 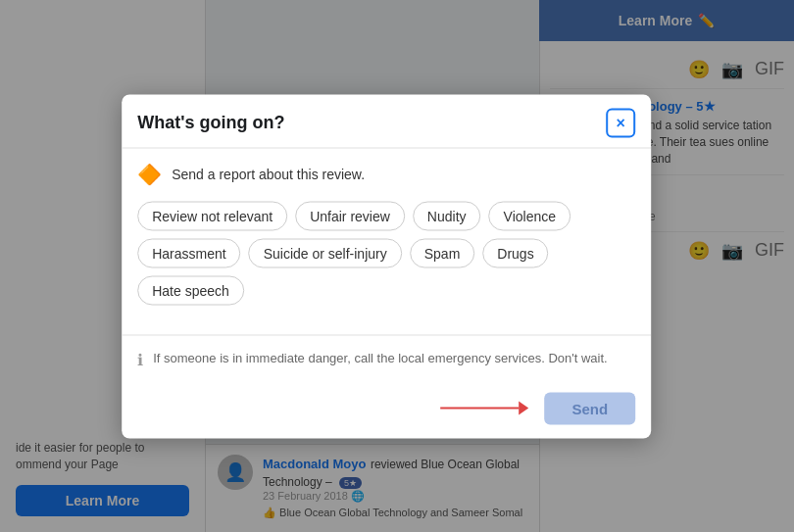 What do you see at coordinates (386, 253) in the screenshot?
I see `report-options-grid: Review not relevantUnfair reviewNudityVi…` at bounding box center [386, 253].